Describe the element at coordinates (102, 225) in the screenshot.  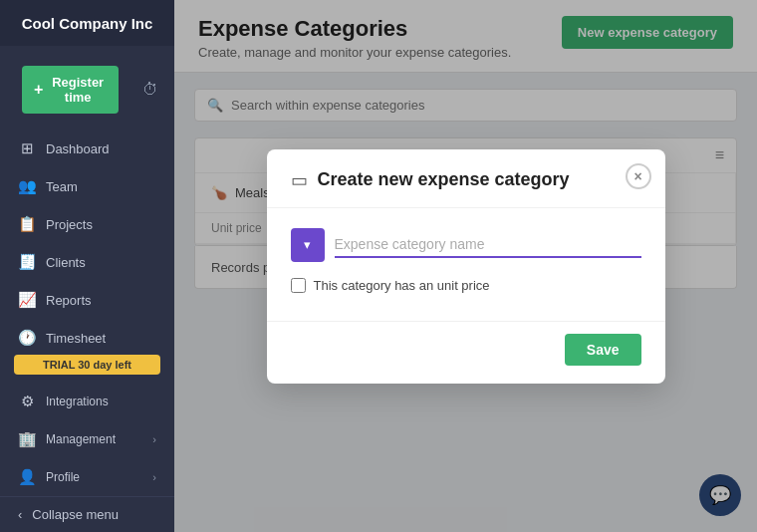
I see `sidebar-label-projects: Projects` at that location.